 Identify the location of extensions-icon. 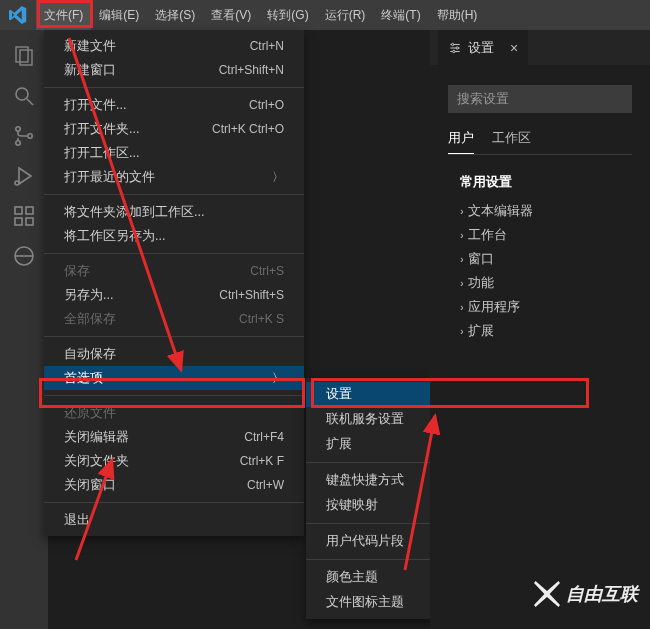
(24, 216).